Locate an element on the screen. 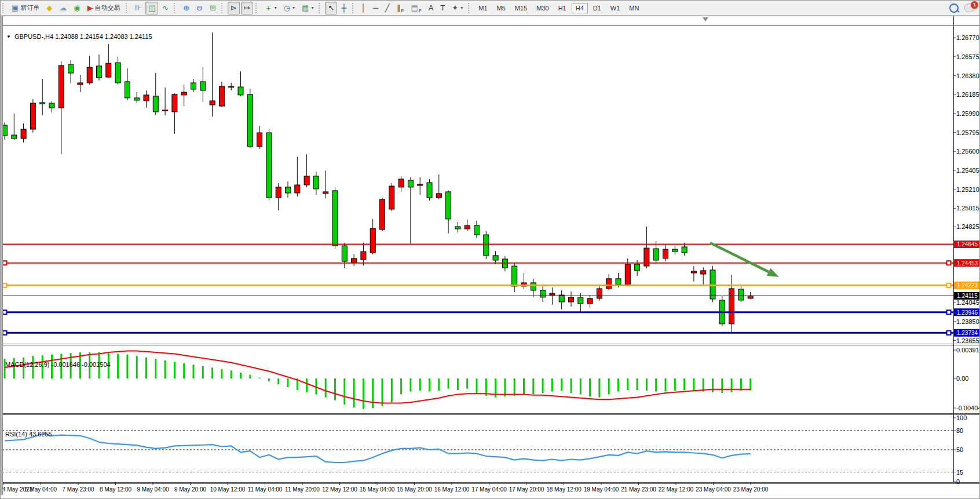  macd-axis-bottom-label: -0.004049 is located at coordinates (968, 408).